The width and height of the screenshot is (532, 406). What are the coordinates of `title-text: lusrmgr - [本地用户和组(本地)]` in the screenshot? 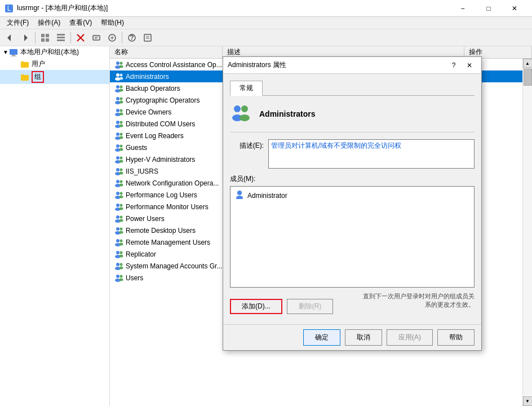 It's located at (62, 8).